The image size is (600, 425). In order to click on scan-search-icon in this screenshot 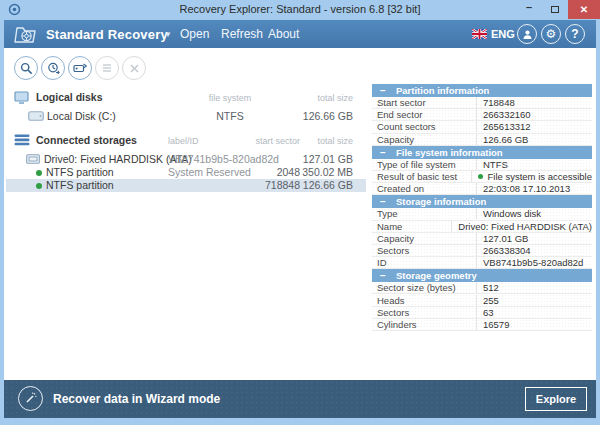, I will do `click(26, 68)`.